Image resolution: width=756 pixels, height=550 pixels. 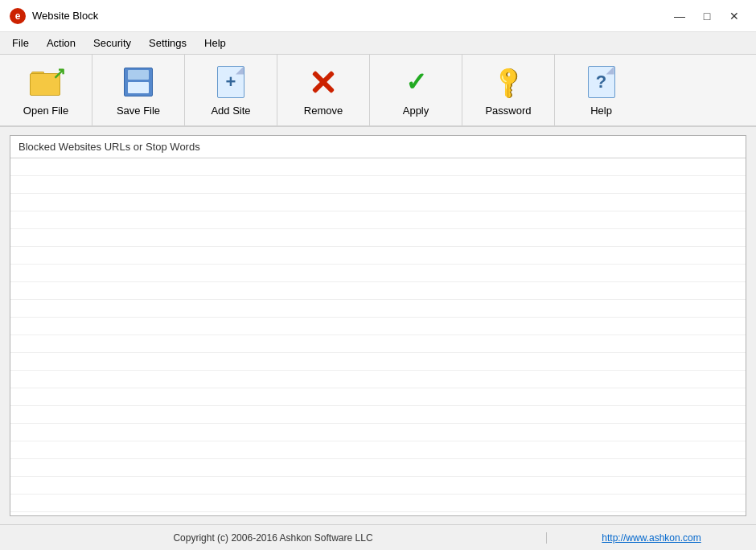 I want to click on apply-button: ✓ Apply, so click(x=417, y=90).